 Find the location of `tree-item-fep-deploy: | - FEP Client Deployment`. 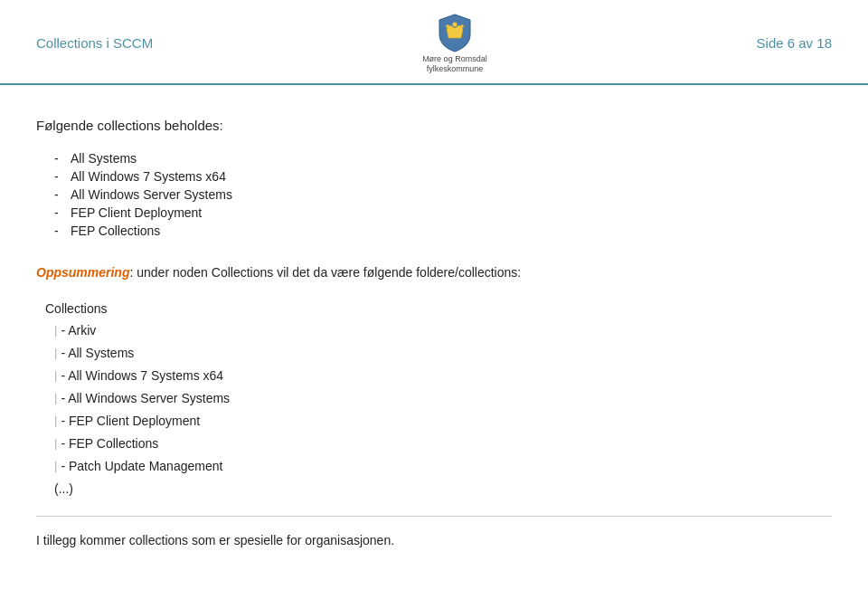

tree-item-fep-deploy: | - FEP Client Deployment is located at coordinates (443, 422).